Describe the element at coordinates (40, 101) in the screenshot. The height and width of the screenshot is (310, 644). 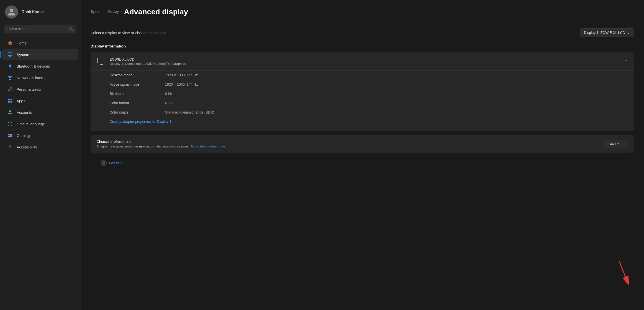
I see `sidebar-item-apps: Apps` at that location.